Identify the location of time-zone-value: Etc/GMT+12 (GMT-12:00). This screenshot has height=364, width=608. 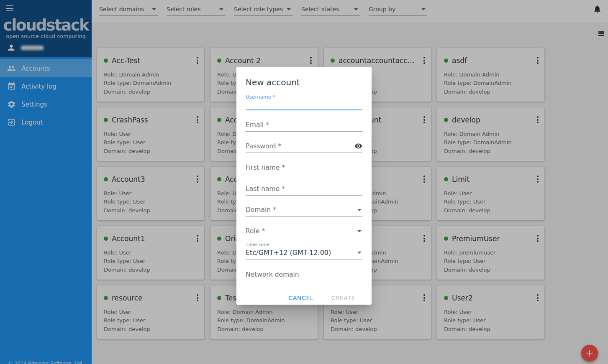
(288, 252).